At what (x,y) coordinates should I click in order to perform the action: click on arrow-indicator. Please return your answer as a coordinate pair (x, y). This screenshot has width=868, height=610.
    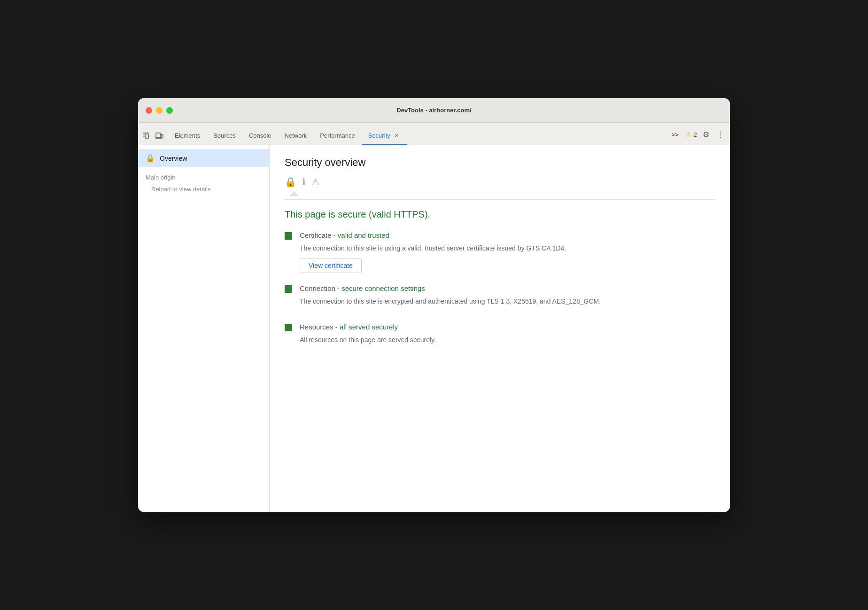
    Looking at the image, I should click on (294, 194).